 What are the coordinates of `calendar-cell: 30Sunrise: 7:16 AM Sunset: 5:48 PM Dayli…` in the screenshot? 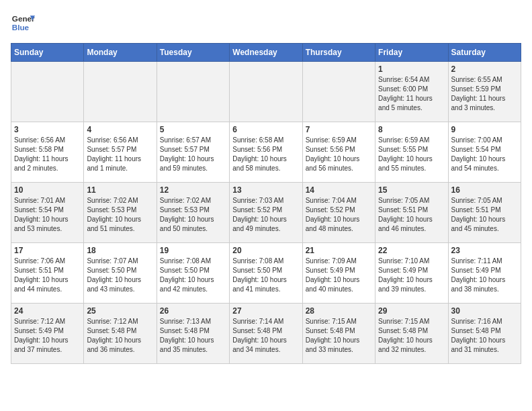 It's located at (484, 334).